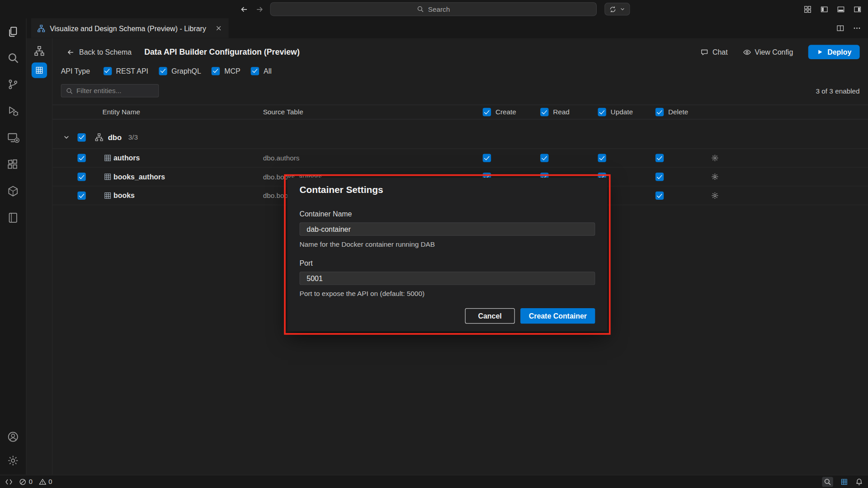 Image resolution: width=868 pixels, height=488 pixels. I want to click on search-icon, so click(420, 9).